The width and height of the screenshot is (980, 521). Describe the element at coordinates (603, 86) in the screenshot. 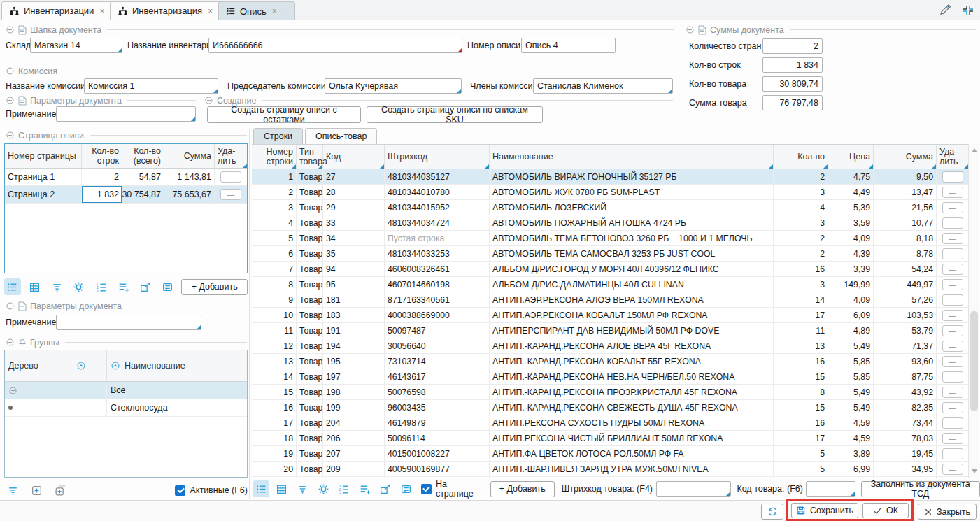

I see `commission-members-input` at that location.